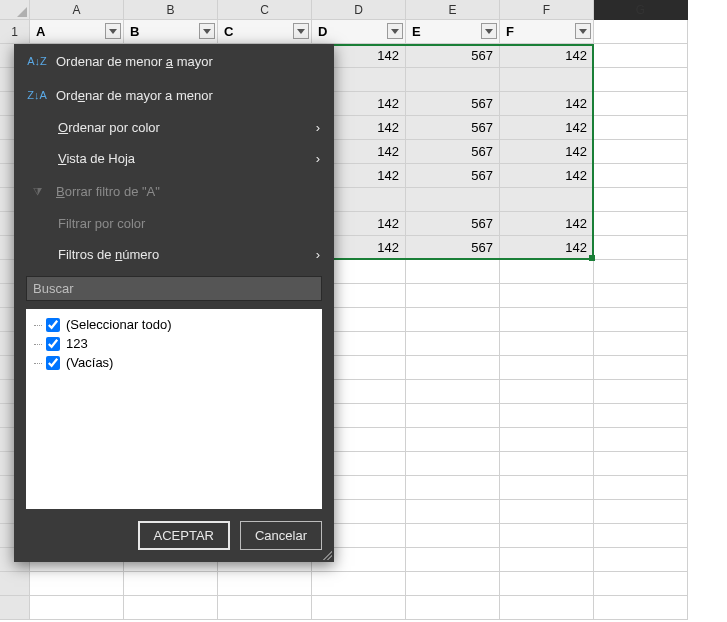 The width and height of the screenshot is (727, 622). What do you see at coordinates (174, 95) in the screenshot?
I see `sort-desc-item: Z↓A Ordenar de mayor a menor` at bounding box center [174, 95].